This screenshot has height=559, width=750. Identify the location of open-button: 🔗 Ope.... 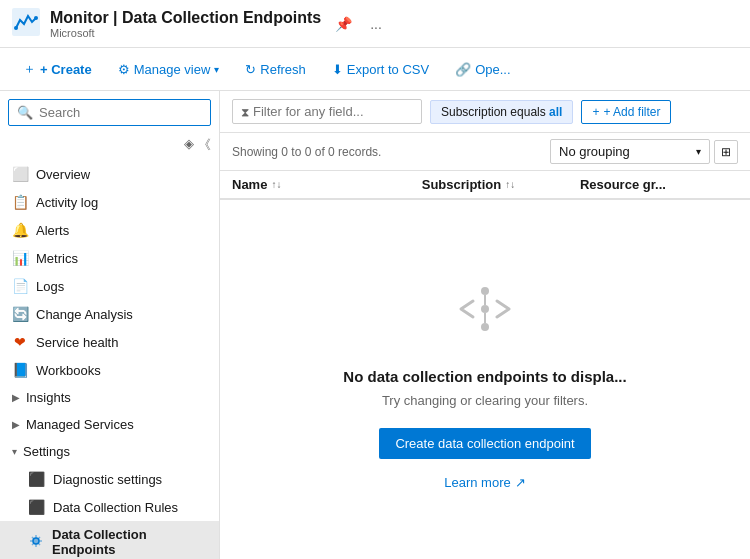
(482, 70).